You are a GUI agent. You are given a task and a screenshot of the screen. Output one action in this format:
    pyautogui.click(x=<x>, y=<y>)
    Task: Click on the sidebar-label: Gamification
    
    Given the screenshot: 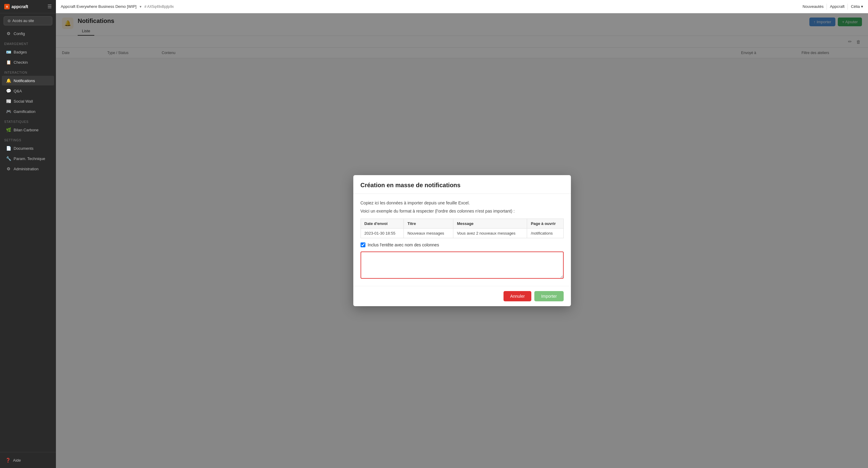 What is the action you would take?
    pyautogui.click(x=24, y=112)
    